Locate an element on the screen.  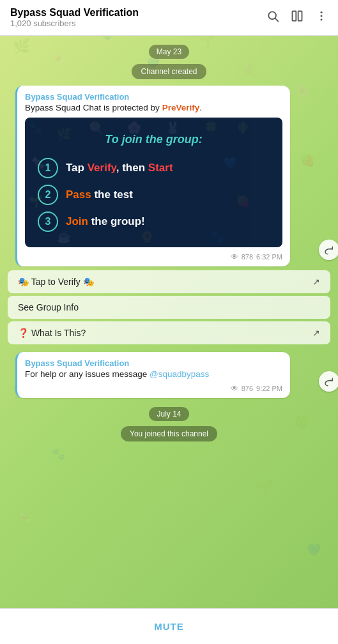
views-icon-1: 👁 is located at coordinates (234, 257).